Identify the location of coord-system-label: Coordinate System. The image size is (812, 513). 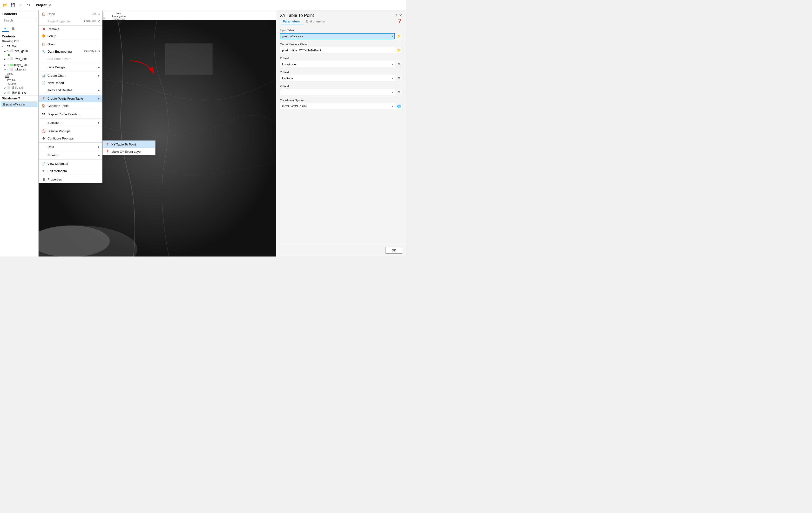
(341, 100).